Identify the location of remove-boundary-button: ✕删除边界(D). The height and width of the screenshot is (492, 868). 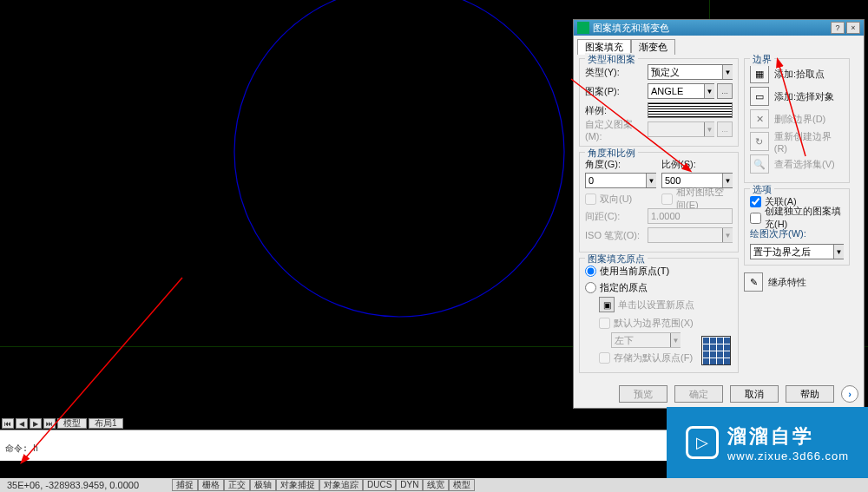
(797, 119).